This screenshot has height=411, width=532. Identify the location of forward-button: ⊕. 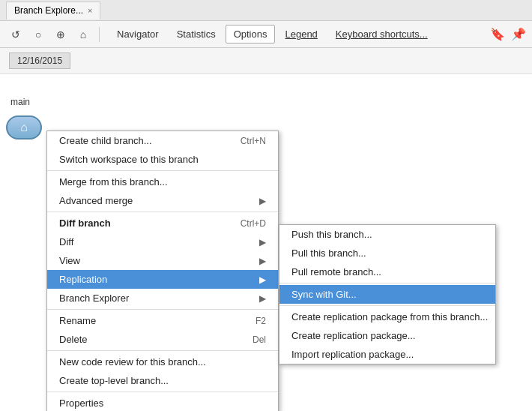
(61, 34).